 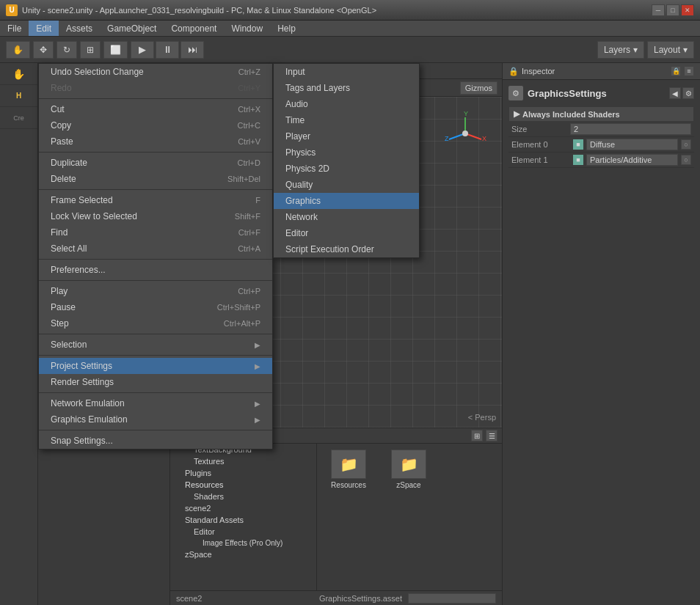 I want to click on menu-edit: Edit, so click(x=44, y=28).